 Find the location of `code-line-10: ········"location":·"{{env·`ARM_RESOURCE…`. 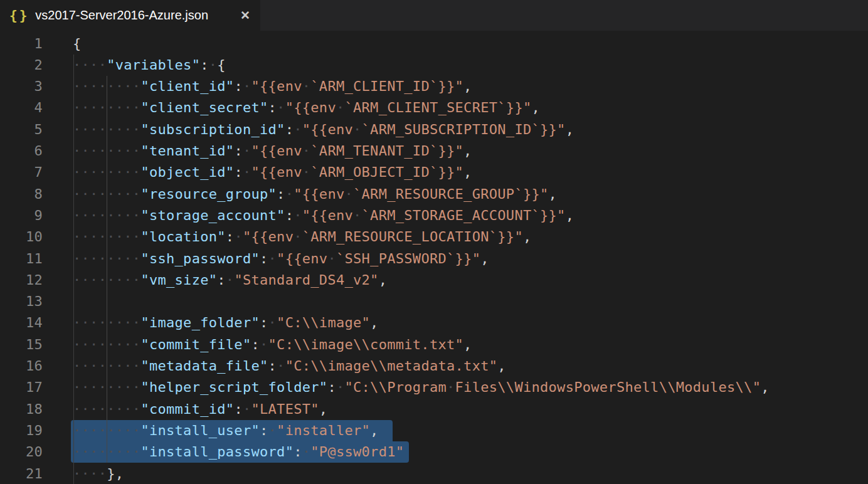

code-line-10: ········"location":·"{{env·`ARM_RESOURCE… is located at coordinates (302, 237).